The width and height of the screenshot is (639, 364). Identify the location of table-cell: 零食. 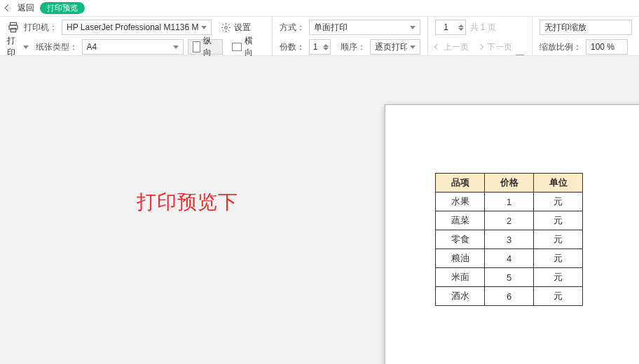
(460, 239).